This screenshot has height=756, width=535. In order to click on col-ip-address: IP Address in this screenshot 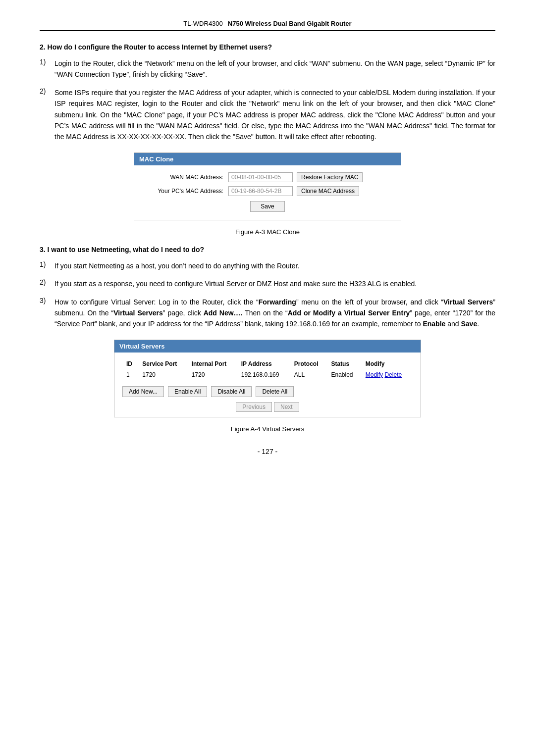, I will do `click(264, 364)`.